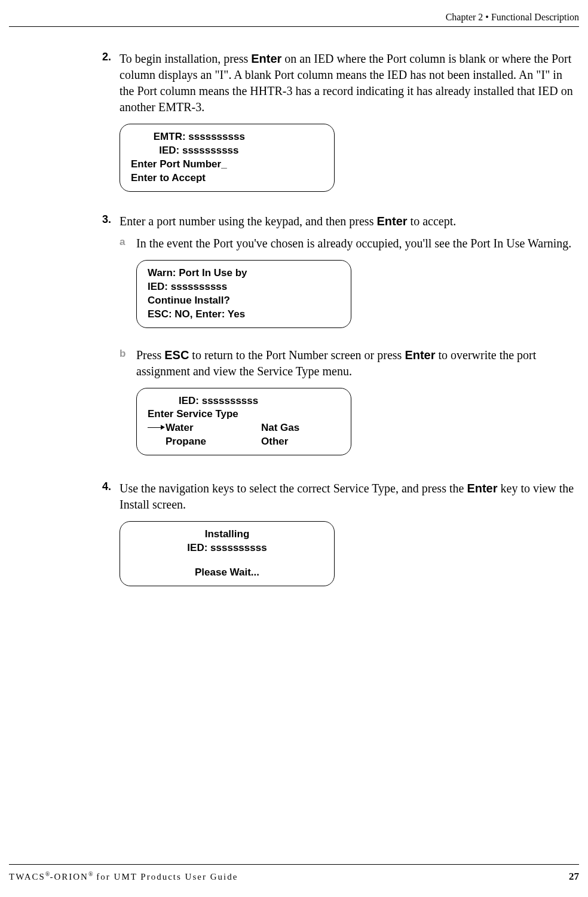 This screenshot has height=897, width=588. What do you see at coordinates (27, 877) in the screenshot?
I see `brand-twacs: TWACS` at bounding box center [27, 877].